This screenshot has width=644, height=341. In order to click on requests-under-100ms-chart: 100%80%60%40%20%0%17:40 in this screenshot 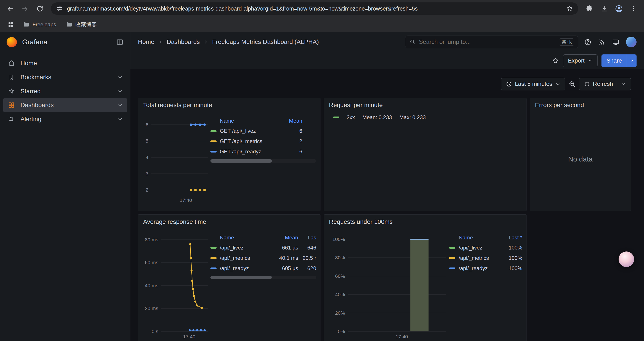, I will do `click(389, 285)`.